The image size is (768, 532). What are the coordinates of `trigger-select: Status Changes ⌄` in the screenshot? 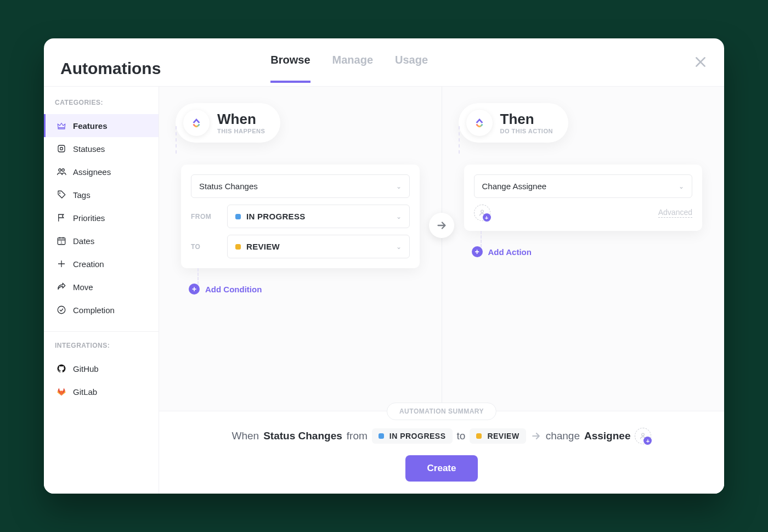 It's located at (301, 186).